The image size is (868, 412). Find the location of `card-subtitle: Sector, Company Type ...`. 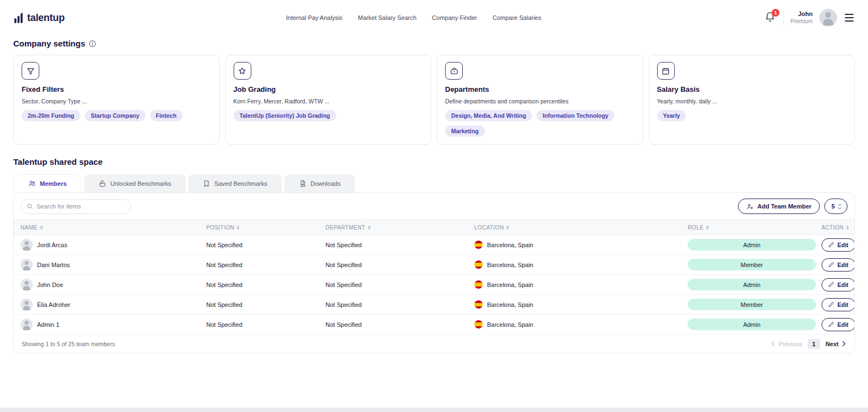

card-subtitle: Sector, Company Type ... is located at coordinates (116, 101).